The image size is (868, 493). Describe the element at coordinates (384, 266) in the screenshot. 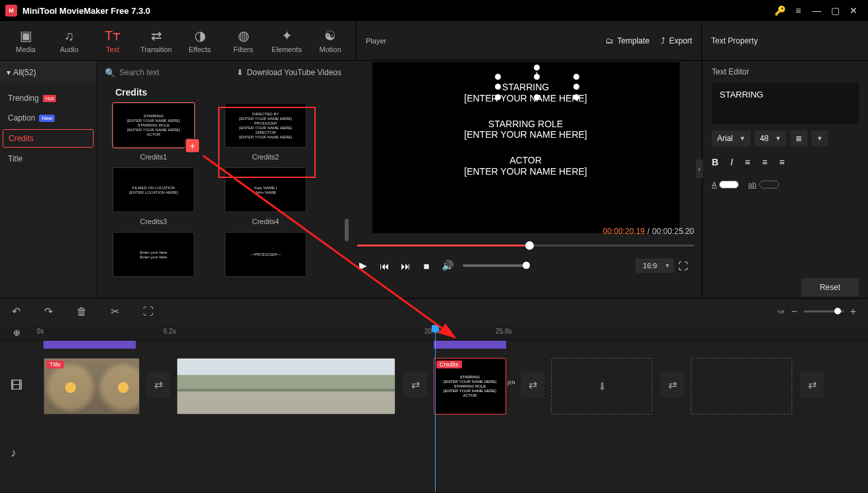

I see `prev-frame-button: ⏮` at that location.